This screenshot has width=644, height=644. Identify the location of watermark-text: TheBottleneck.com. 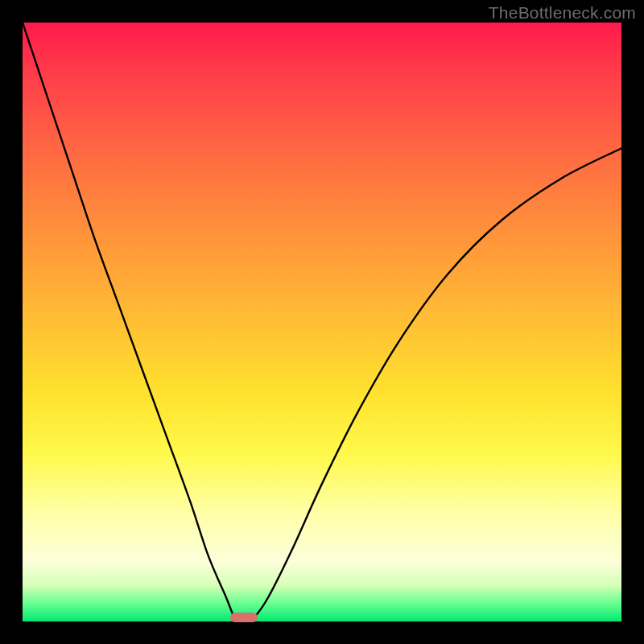
(562, 13).